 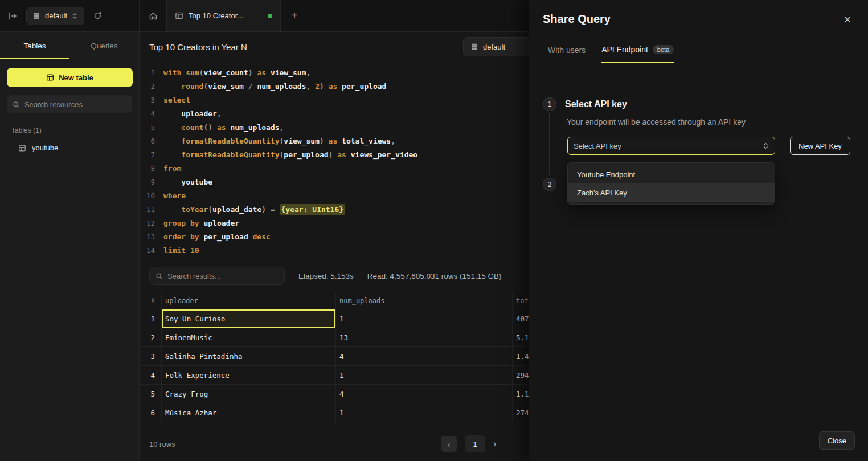 I want to click on step-connector, so click(x=549, y=145).